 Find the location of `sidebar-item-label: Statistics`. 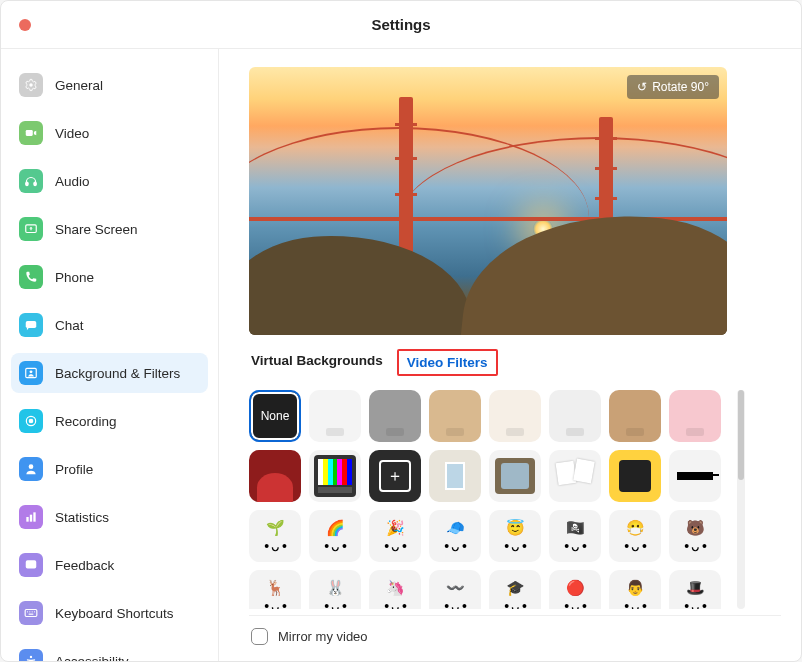

sidebar-item-label: Statistics is located at coordinates (82, 518).